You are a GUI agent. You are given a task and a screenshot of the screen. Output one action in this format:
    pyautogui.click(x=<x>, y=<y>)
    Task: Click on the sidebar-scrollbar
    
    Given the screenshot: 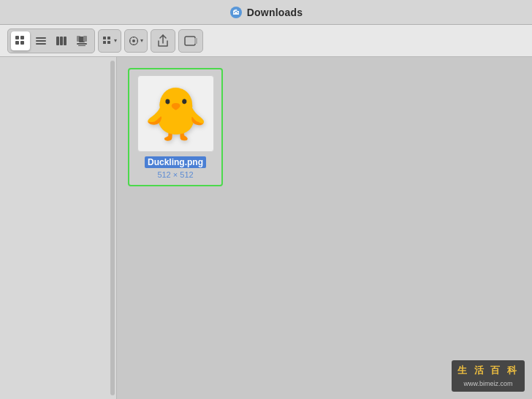 What is the action you would take?
    pyautogui.click(x=113, y=228)
    